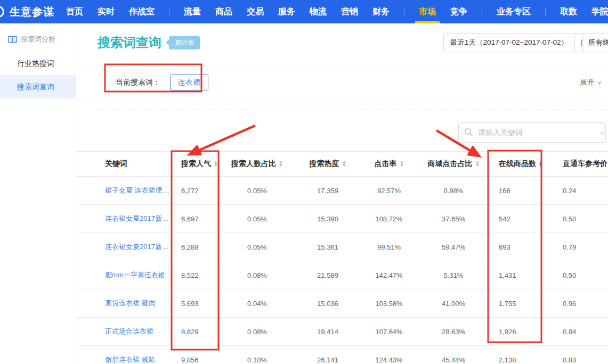 The width and height of the screenshot is (608, 364). Describe the element at coordinates (184, 43) in the screenshot. I see `cumulative-value-badge: 累计值` at that location.